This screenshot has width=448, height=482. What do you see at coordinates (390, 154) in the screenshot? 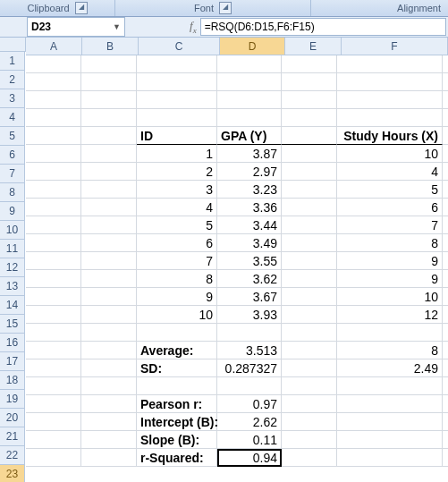
I see `cell: 10` at bounding box center [390, 154].